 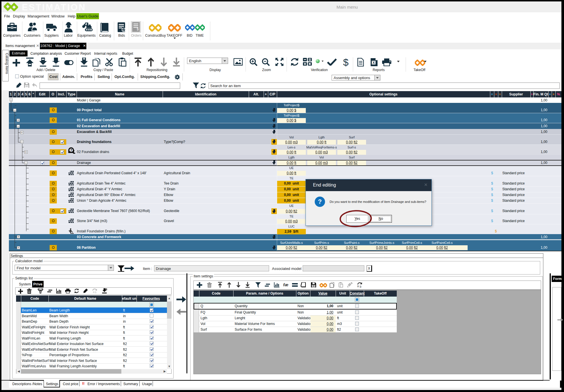 What do you see at coordinates (374, 63) in the screenshot?
I see `svg-text: X` at bounding box center [374, 63].